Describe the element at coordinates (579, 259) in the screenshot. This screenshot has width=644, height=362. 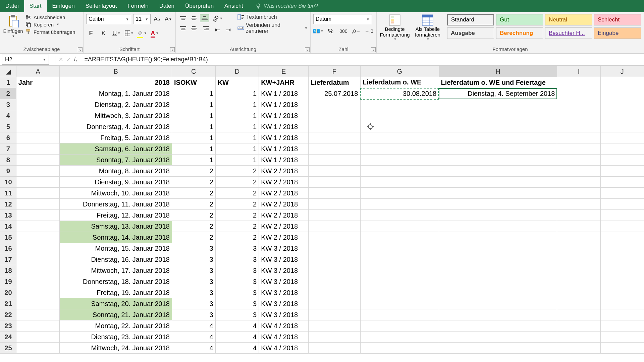
I see `cell-I17` at that location.